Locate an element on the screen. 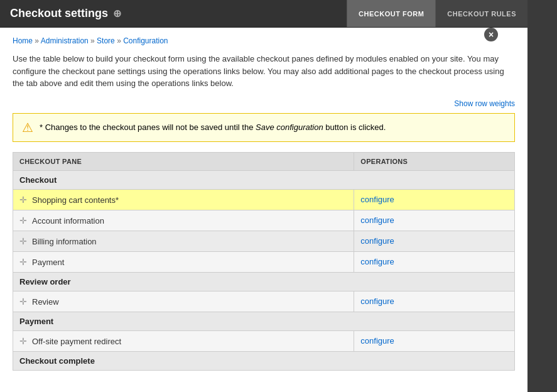 Image resolution: width=557 pixels, height=392 pixels. tab-checkout-rules: CHECKOUT RULES is located at coordinates (481, 14).